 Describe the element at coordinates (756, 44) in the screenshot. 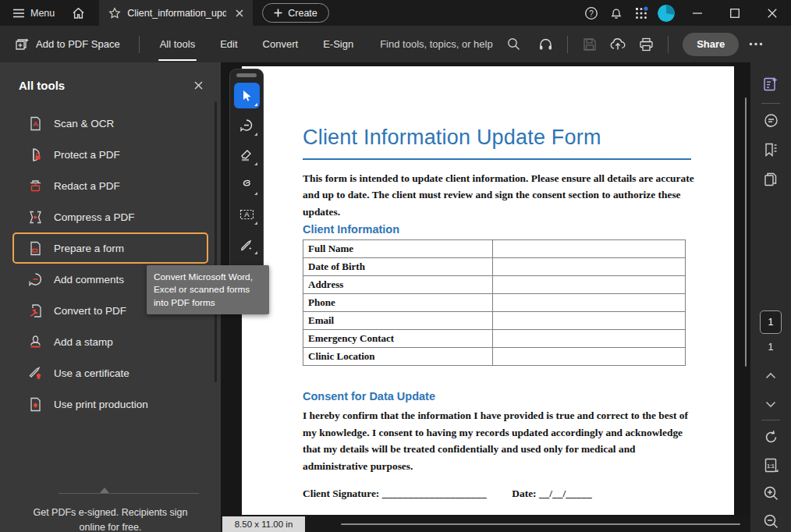

I see `more-options-button` at that location.